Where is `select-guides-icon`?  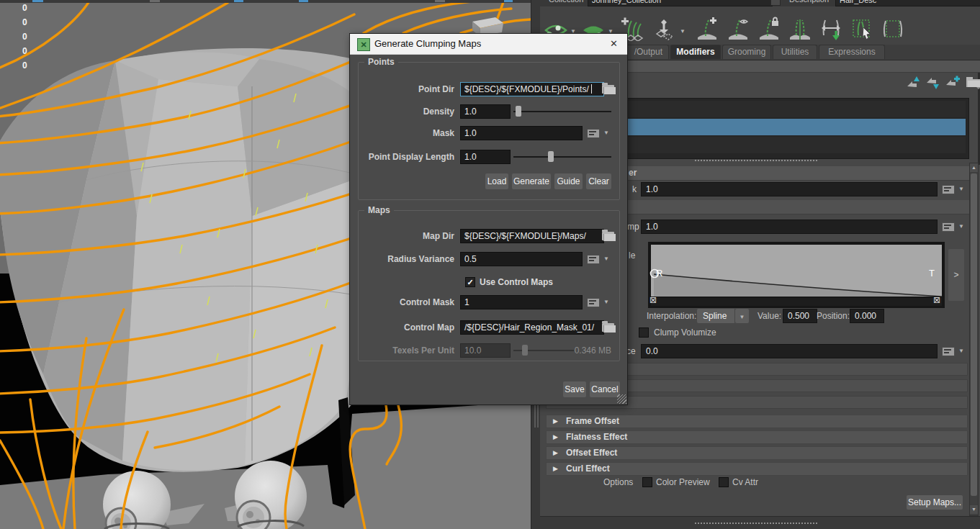
select-guides-icon is located at coordinates (862, 30).